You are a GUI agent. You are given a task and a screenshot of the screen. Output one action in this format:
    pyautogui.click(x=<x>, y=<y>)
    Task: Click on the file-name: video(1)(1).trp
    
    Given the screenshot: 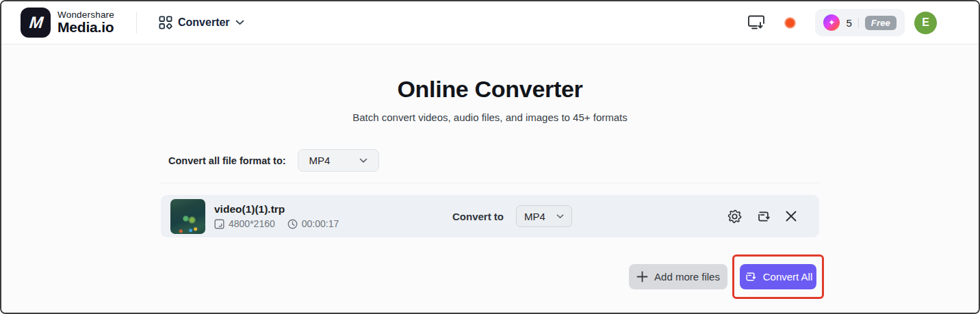 What is the action you would take?
    pyautogui.click(x=333, y=209)
    